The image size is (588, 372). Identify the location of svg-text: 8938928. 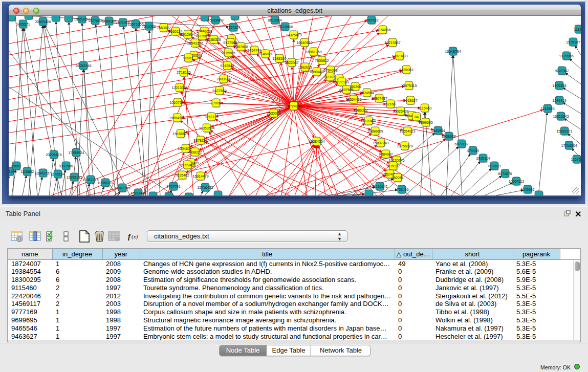
(448, 136).